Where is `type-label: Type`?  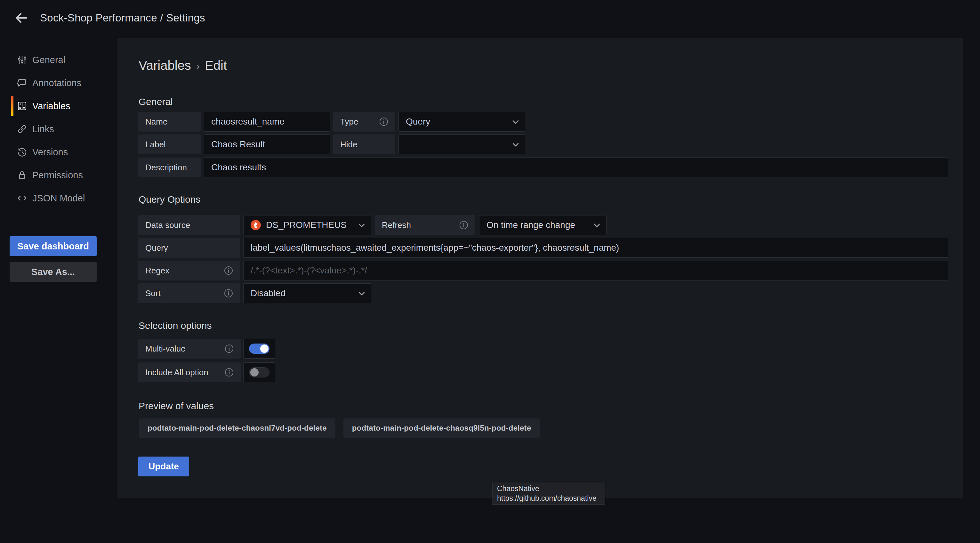 type-label: Type is located at coordinates (364, 122).